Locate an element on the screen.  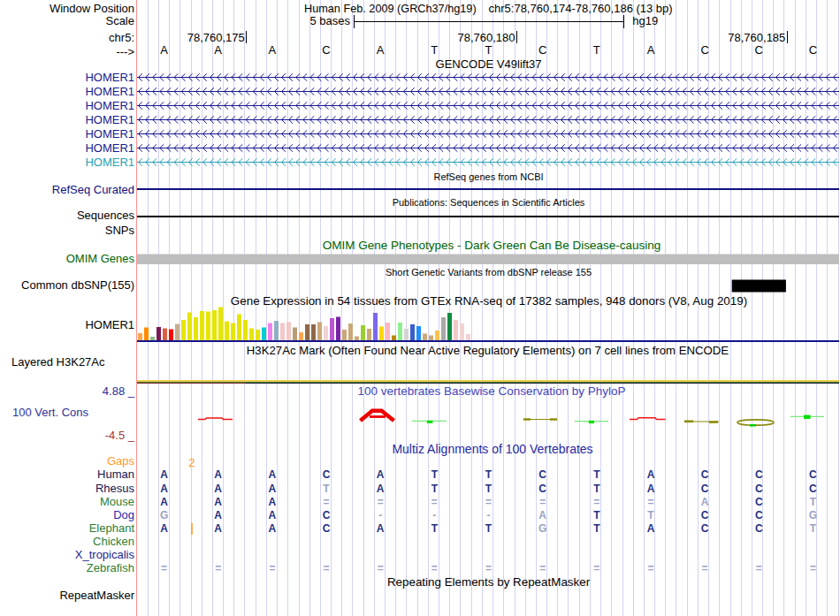
svg-text: Rhesus is located at coordinates (115, 488).